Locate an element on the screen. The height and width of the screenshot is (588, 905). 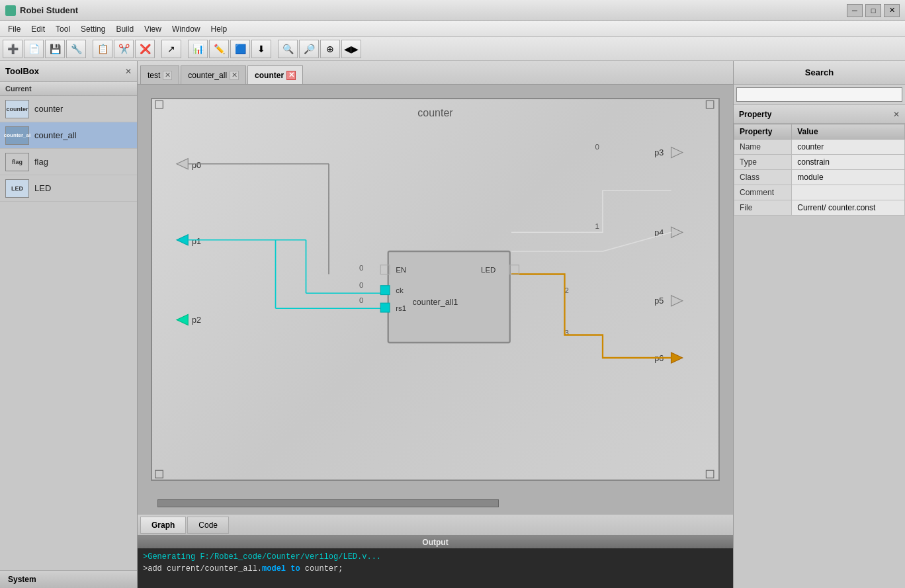
tab-counter-all: counter_all ✕ is located at coordinates (213, 75).